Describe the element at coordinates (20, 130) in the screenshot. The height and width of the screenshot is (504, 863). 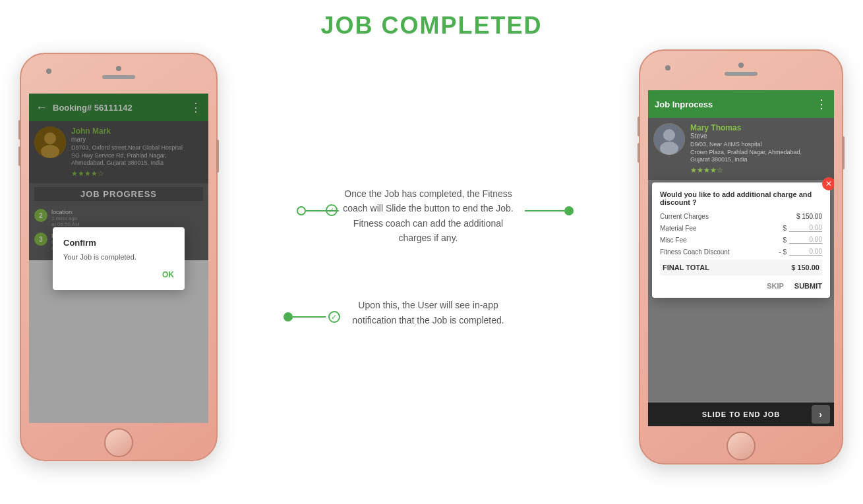
I see `volume-up-btn` at that location.